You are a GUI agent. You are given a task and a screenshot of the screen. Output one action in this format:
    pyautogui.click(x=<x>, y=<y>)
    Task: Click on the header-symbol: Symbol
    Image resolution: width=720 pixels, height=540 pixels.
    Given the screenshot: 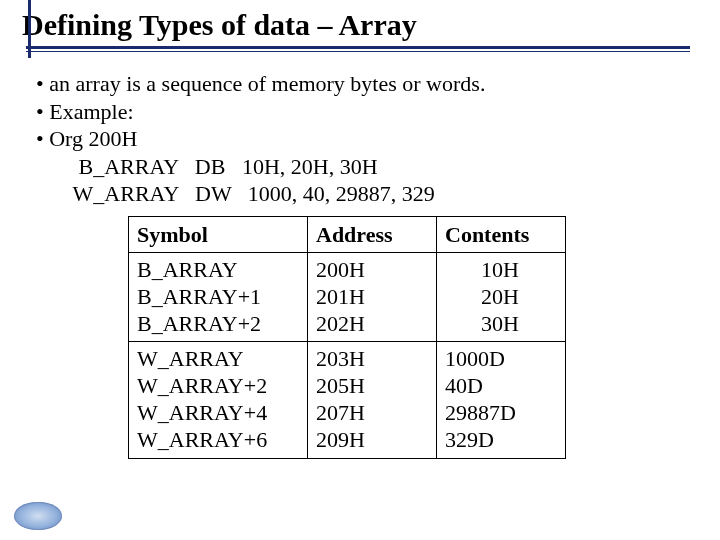 What is the action you would take?
    pyautogui.click(x=218, y=234)
    